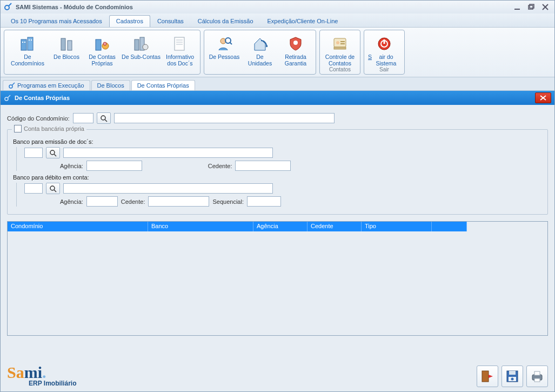 Image resolution: width=555 pixels, height=392 pixels. I want to click on buildings-icon, so click(28, 44).